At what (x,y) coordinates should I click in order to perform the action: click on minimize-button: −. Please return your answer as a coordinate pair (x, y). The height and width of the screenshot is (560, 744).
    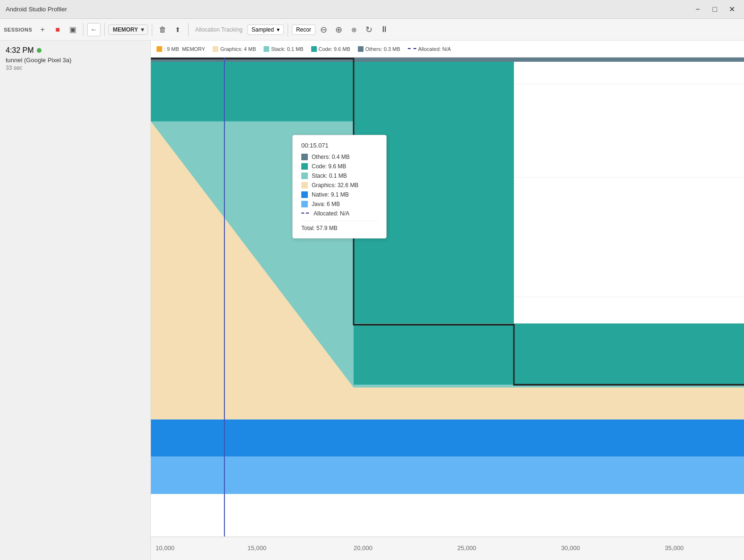
    Looking at the image, I should click on (698, 9).